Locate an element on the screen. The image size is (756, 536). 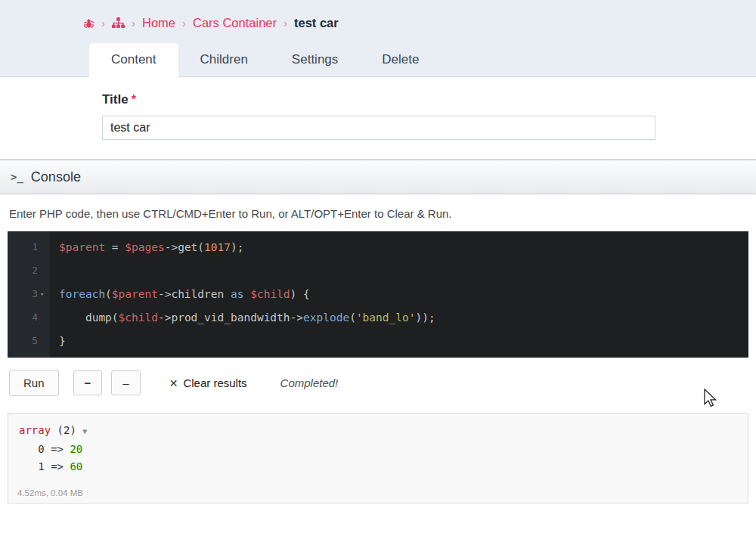
line-number: 2 is located at coordinates (23, 271).